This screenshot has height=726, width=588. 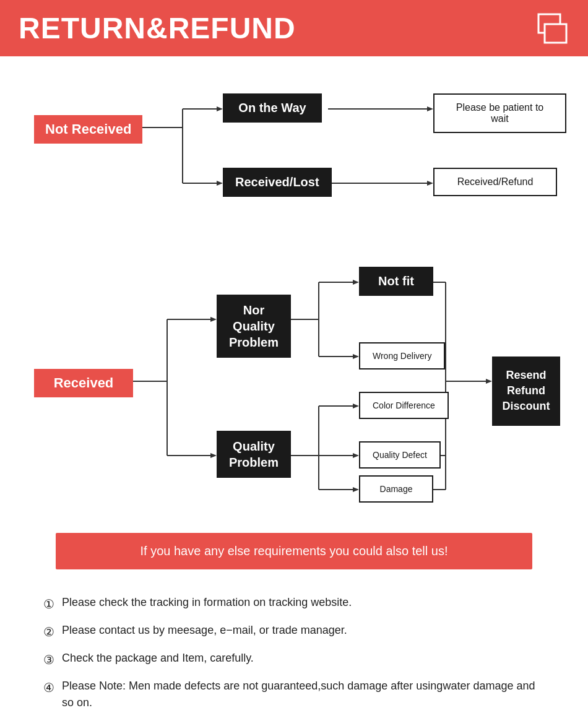 What do you see at coordinates (84, 383) in the screenshot?
I see `received-box: Received` at bounding box center [84, 383].